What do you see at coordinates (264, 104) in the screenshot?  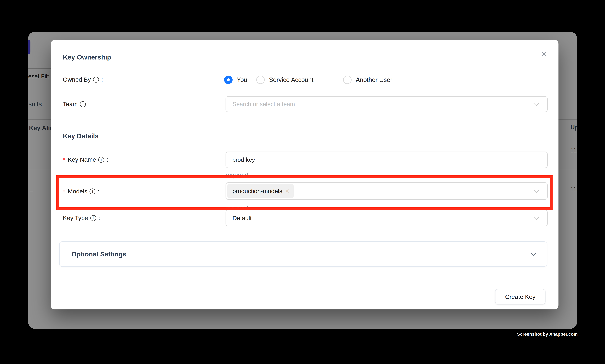 I see `team-select-placeholder: Search or select a team` at bounding box center [264, 104].